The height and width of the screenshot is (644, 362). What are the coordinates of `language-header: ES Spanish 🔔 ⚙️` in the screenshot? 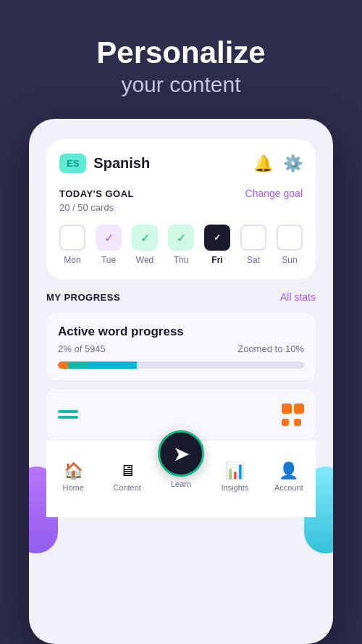 It's located at (181, 164).